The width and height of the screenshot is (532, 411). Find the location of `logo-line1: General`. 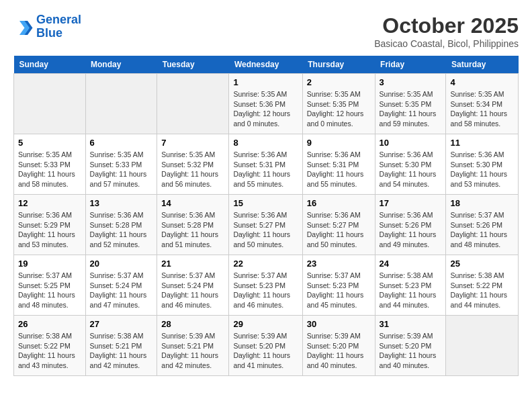

logo-line1: General is located at coordinates (59, 19).